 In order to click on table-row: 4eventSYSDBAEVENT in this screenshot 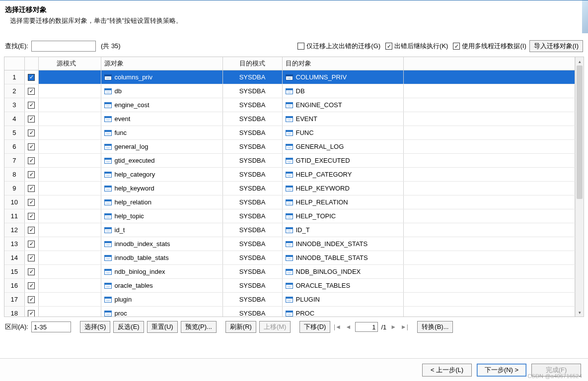, I will do `click(290, 119)`.